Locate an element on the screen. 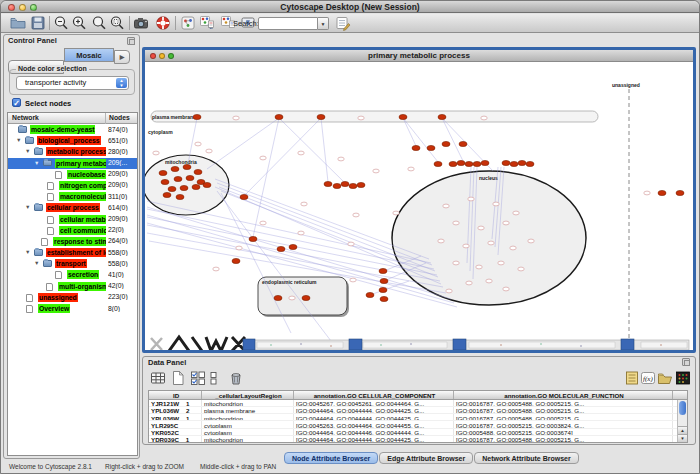 The width and height of the screenshot is (700, 474). tree-row-count: 311(0) is located at coordinates (123, 196).